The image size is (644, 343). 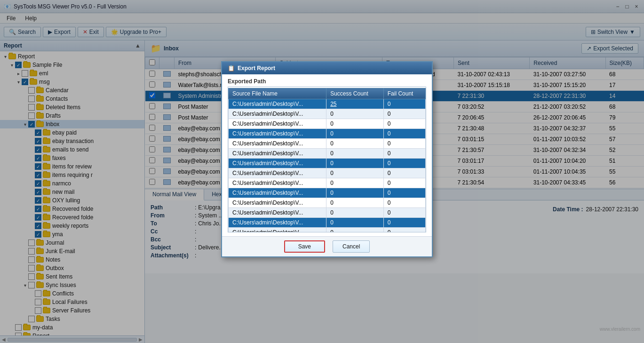 I want to click on modal-title: Export Report, so click(x=256, y=68).